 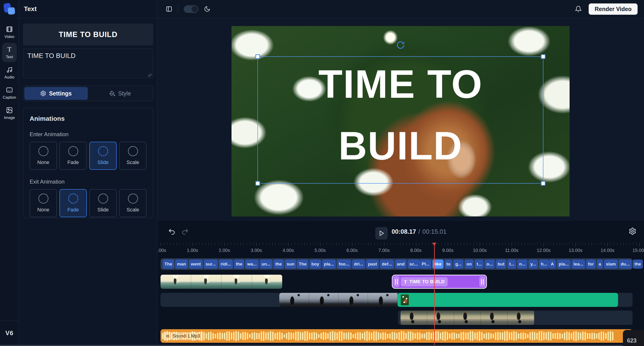 What do you see at coordinates (169, 9) in the screenshot?
I see `panel-toggle-icon` at bounding box center [169, 9].